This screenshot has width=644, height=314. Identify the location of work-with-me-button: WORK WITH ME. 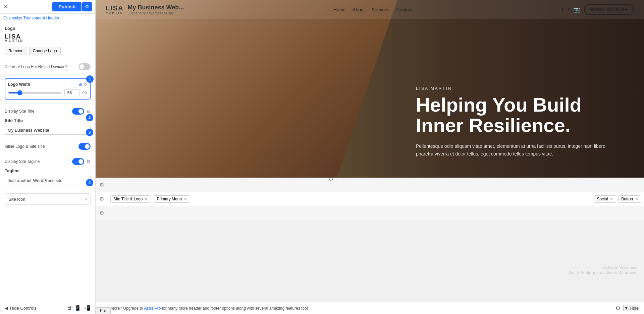
(609, 9).